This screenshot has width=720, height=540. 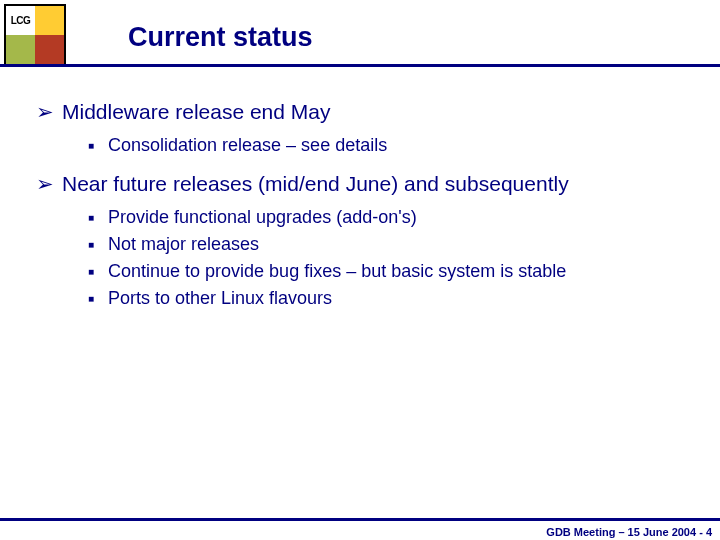 What do you see at coordinates (360, 66) in the screenshot?
I see `title-underline` at bounding box center [360, 66].